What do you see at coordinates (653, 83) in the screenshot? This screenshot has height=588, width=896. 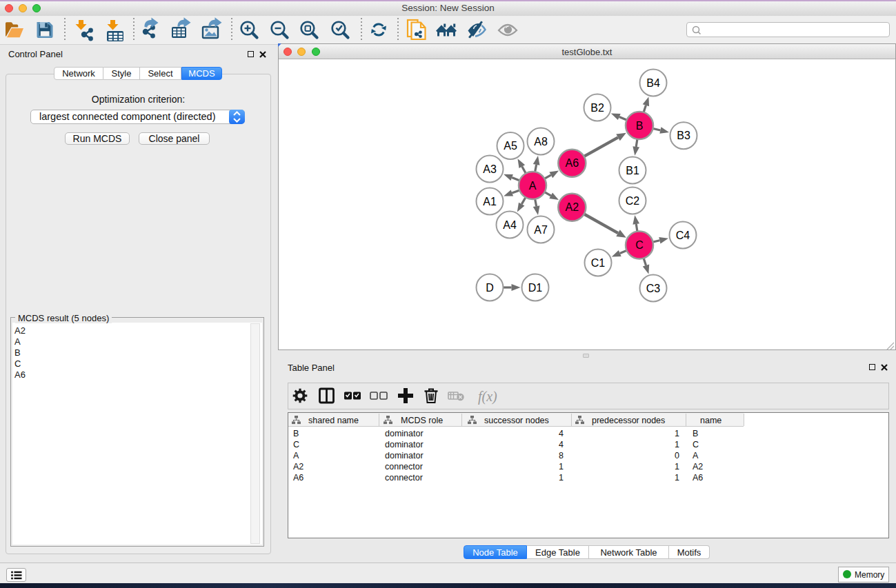 I see `svg-text: B4` at bounding box center [653, 83].